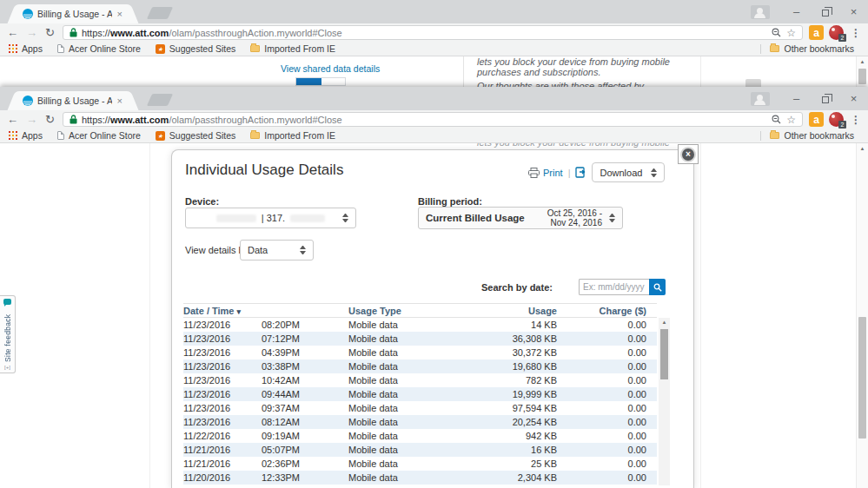  I want to click on close-icon: ×, so click(688, 155).